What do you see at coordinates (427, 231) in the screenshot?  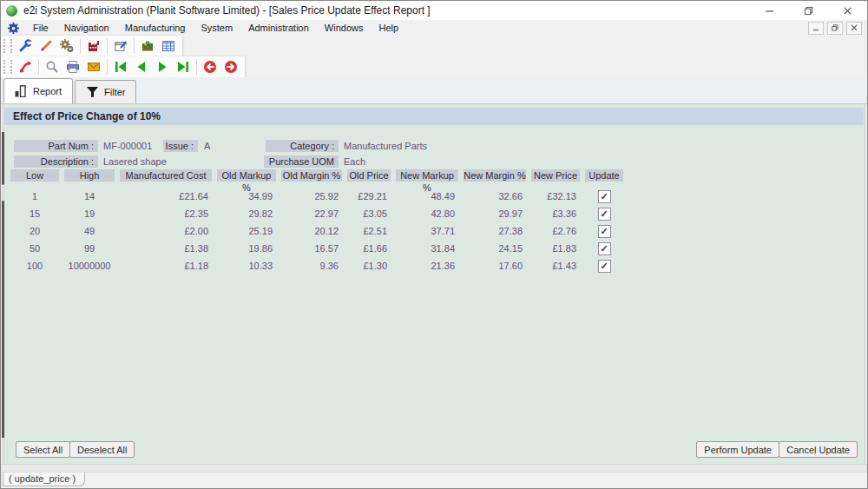 I see `cell-new-markup: 37.71` at bounding box center [427, 231].